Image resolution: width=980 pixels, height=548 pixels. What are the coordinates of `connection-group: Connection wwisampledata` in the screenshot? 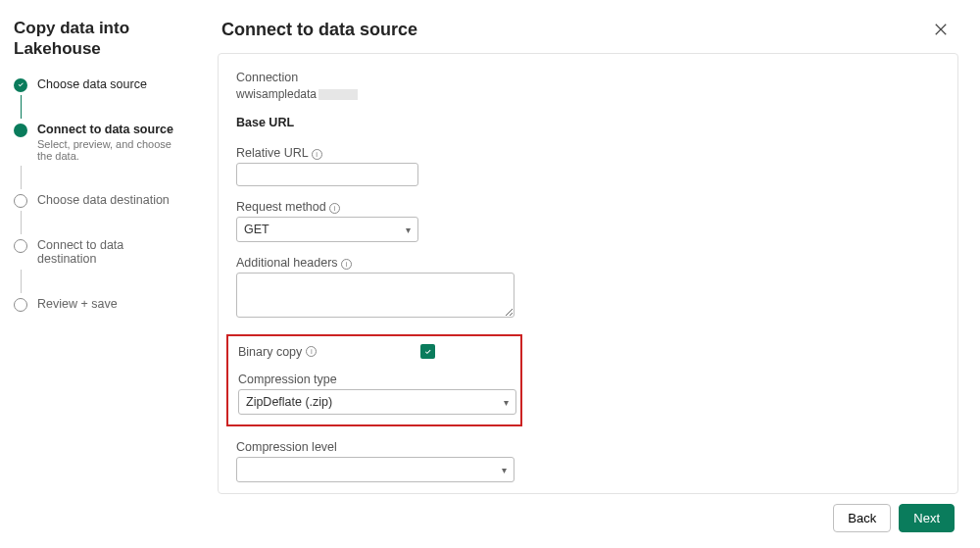 It's located at (588, 85).